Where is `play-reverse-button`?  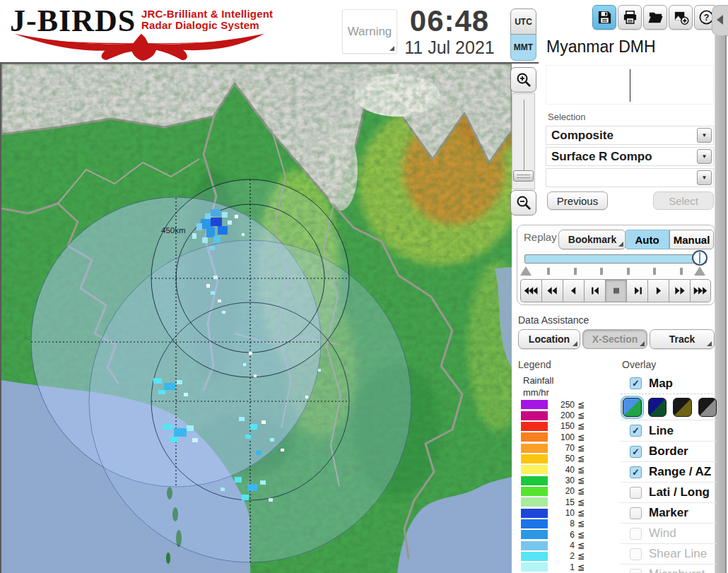
play-reverse-button is located at coordinates (573, 291).